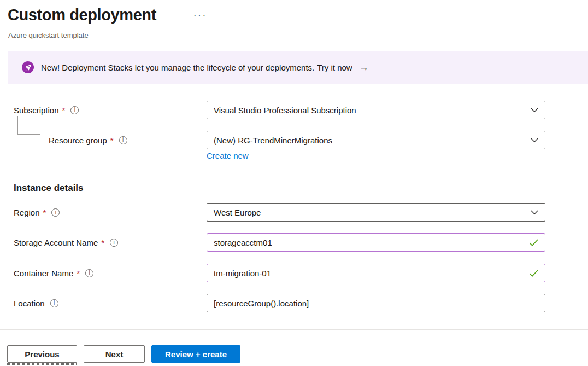  What do you see at coordinates (28, 135) in the screenshot?
I see `tree-connector-horizontal` at bounding box center [28, 135].